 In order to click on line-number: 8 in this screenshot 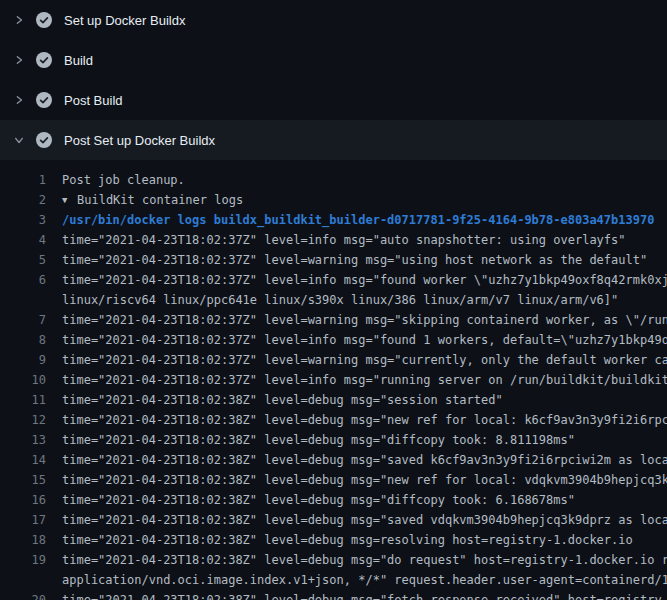, I will do `click(23, 340)`.